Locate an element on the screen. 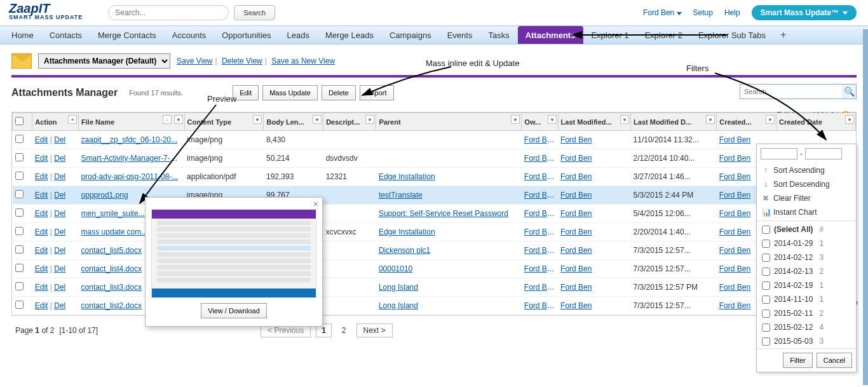  col-header: Ow...▾ is located at coordinates (540, 122).